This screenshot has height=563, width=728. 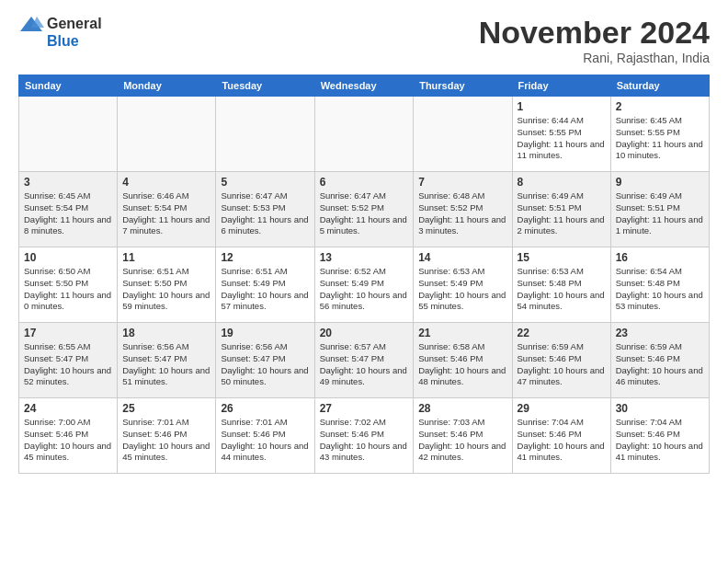 What do you see at coordinates (166, 258) in the screenshot?
I see `day-number: 11` at bounding box center [166, 258].